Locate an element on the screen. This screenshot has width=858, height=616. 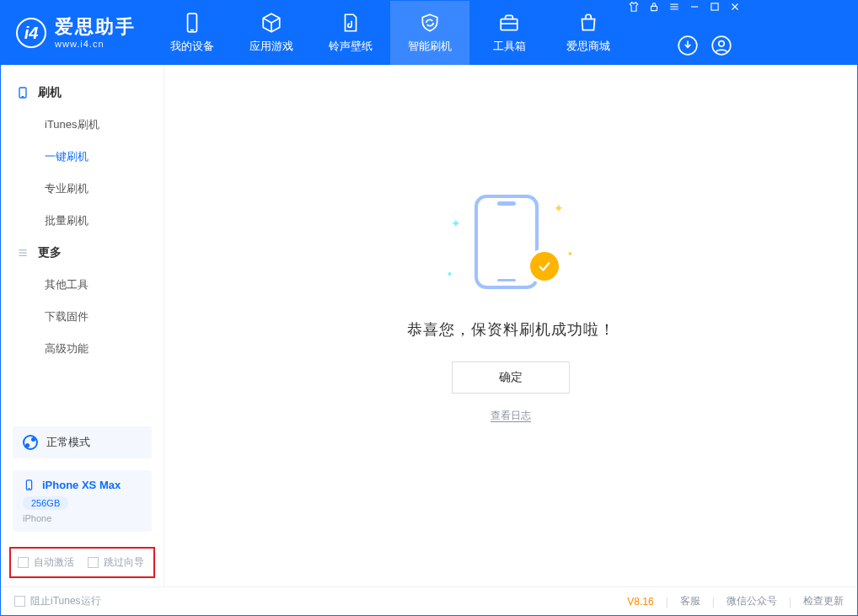
user-circle-icon is located at coordinates (721, 46).